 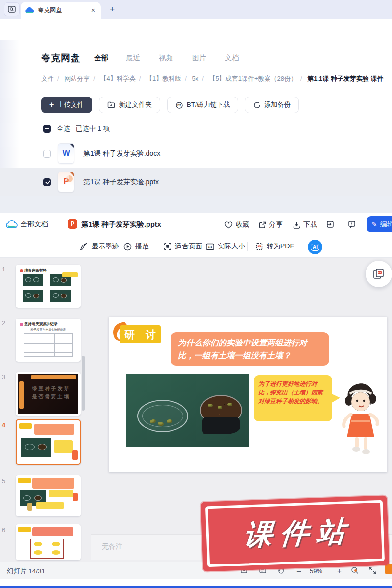 What do you see at coordinates (12, 9) in the screenshot?
I see `browser-sidebar-button` at bounding box center [12, 9].